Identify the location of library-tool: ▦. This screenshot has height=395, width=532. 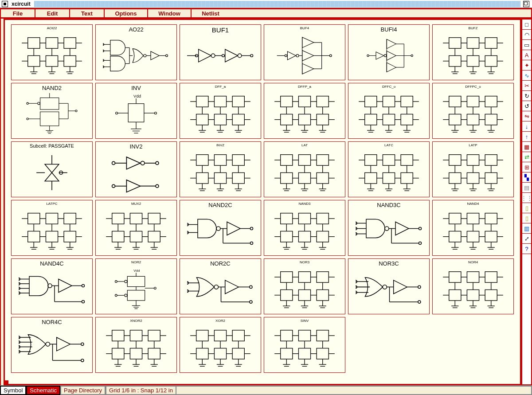
(527, 147).